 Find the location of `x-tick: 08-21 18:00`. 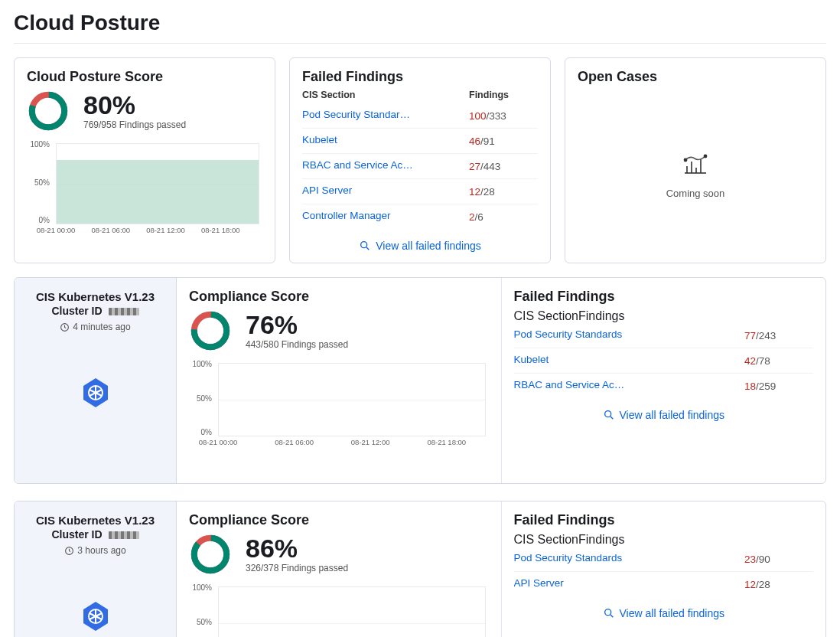

x-tick: 08-21 18:00 is located at coordinates (220, 233).